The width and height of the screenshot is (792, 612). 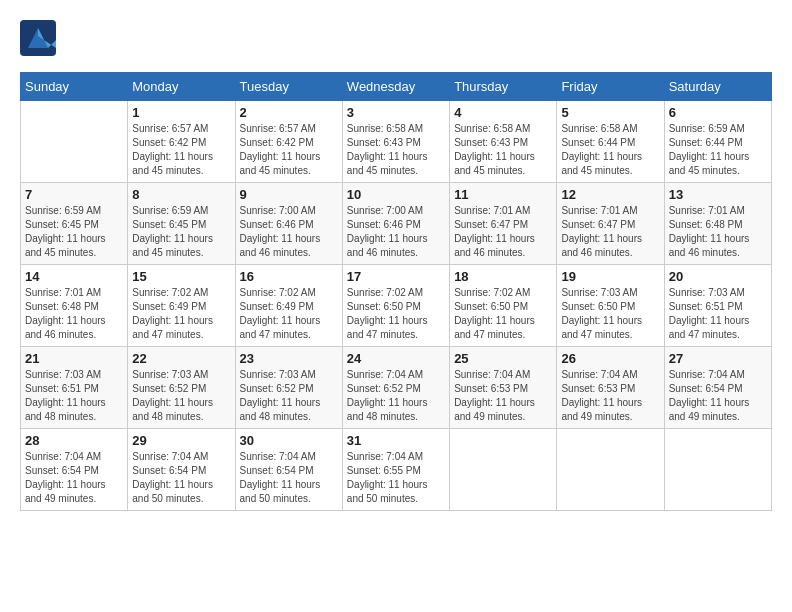 What do you see at coordinates (504, 306) in the screenshot?
I see `calendar-cell: 18Sunrise: 7:02 AMSunset: 6:50 PMDayligh…` at bounding box center [504, 306].